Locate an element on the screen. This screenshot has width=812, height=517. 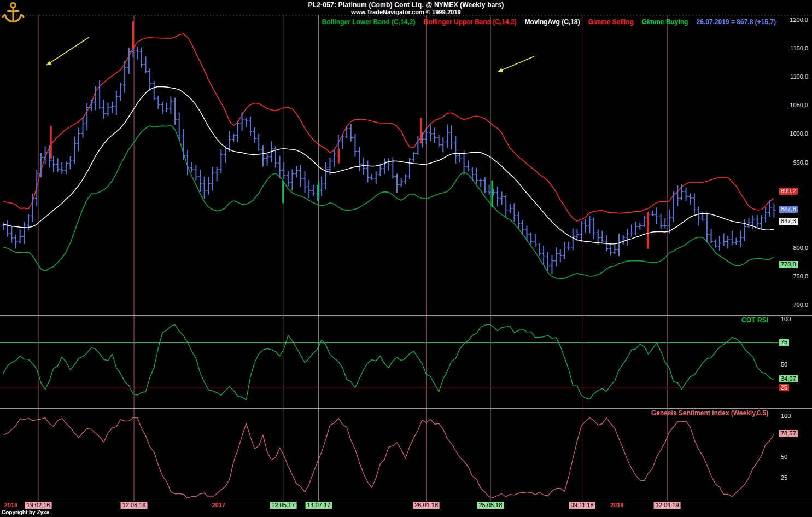
date-label: 12.05.17 is located at coordinates (283, 506).